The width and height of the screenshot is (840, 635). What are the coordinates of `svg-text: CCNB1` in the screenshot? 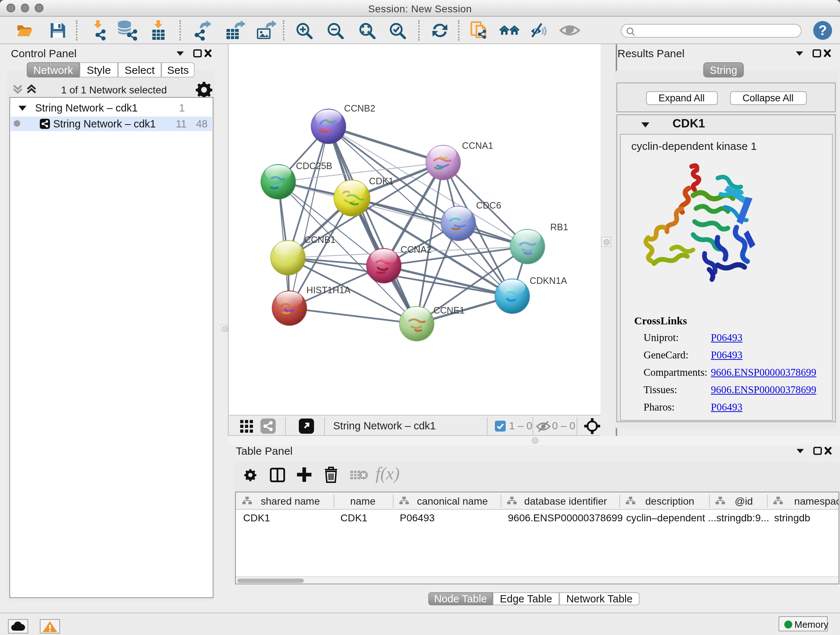 It's located at (320, 239).